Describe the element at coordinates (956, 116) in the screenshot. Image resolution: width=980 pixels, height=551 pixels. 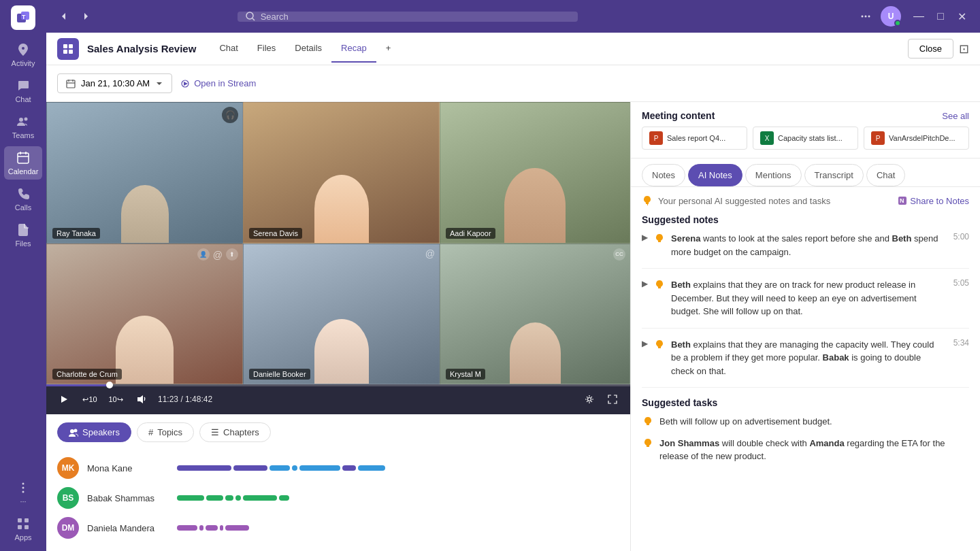
I see `see-all-button: See all` at that location.